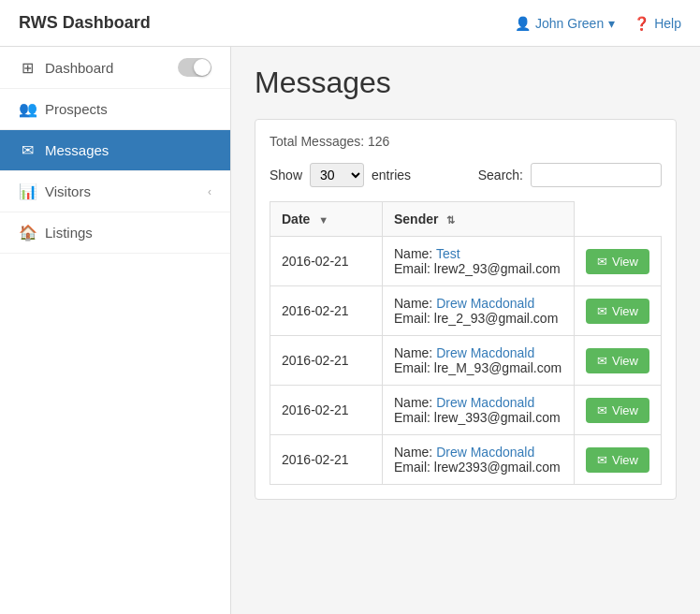 Image resolution: width=700 pixels, height=614 pixels. What do you see at coordinates (612, 23) in the screenshot?
I see `chevron-down-icon: ▾` at bounding box center [612, 23].